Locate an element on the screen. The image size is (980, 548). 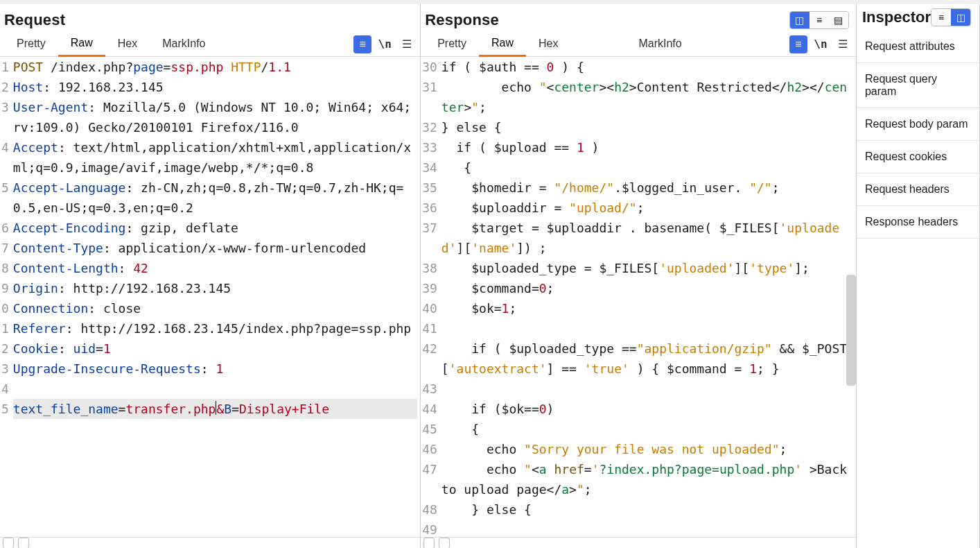
resp-arrow-icon is located at coordinates (444, 543).